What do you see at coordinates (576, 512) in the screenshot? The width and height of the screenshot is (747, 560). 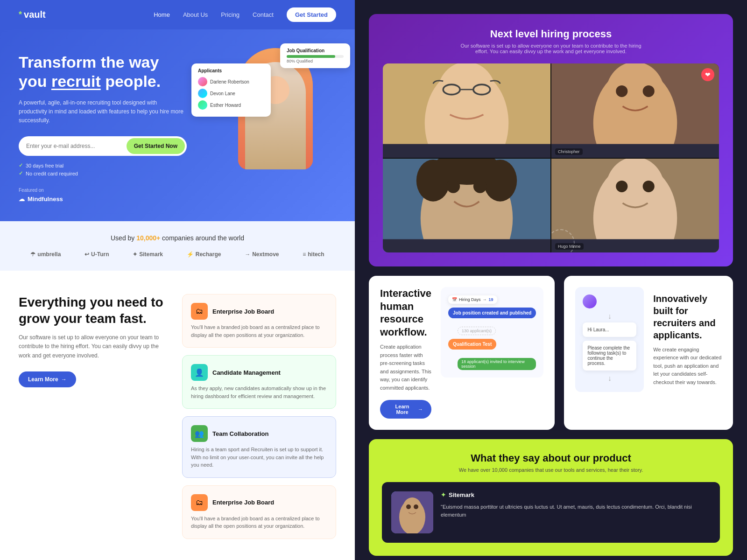 I see `testimonial-content: ✦ Sitemark "Euismod massa porttitor ut u…` at bounding box center [576, 512].